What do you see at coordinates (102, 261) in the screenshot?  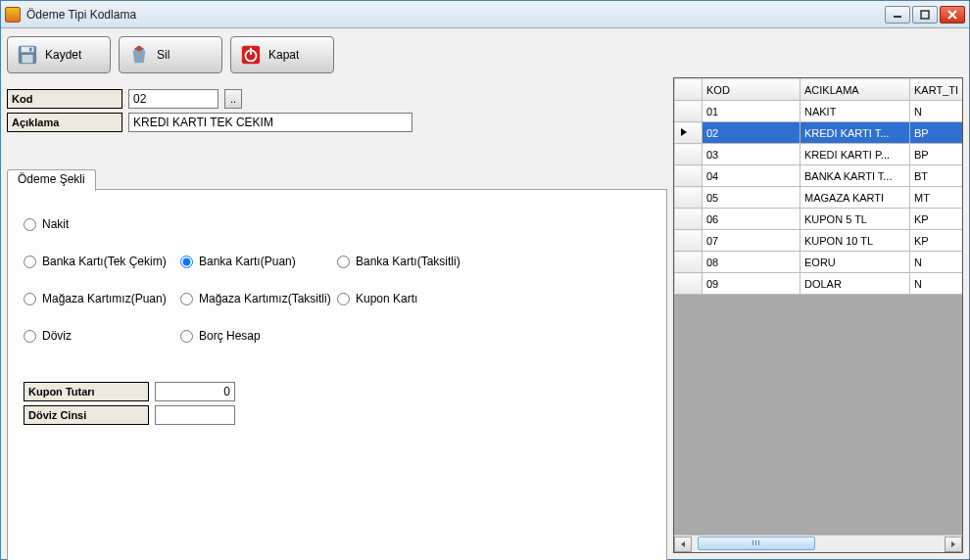 I see `radio-banka-tek: Banka Kartı(Tek Çekim)` at bounding box center [102, 261].